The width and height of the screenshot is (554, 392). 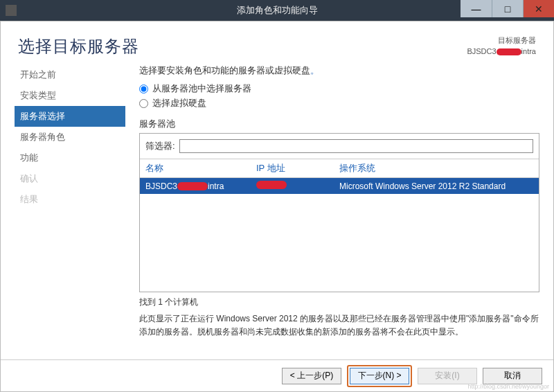 What do you see at coordinates (179, 103) in the screenshot?
I see `radio-vhd-label: 选择虚拟硬盘` at bounding box center [179, 103].